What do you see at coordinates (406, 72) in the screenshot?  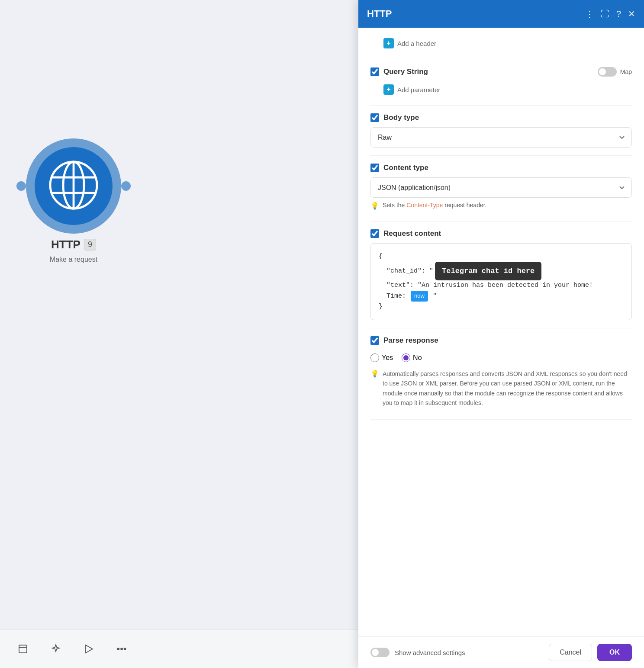 I see `query-string-title: Query String` at bounding box center [406, 72].